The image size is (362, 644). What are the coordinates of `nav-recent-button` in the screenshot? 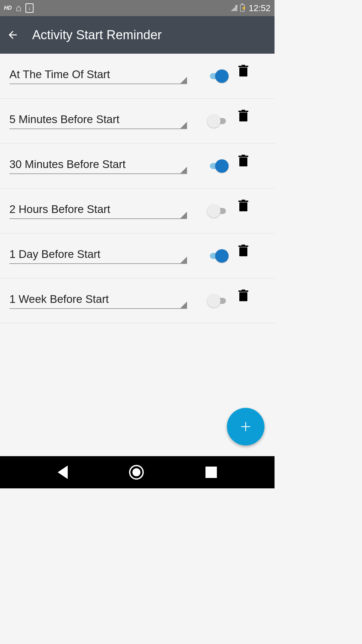 It's located at (211, 472).